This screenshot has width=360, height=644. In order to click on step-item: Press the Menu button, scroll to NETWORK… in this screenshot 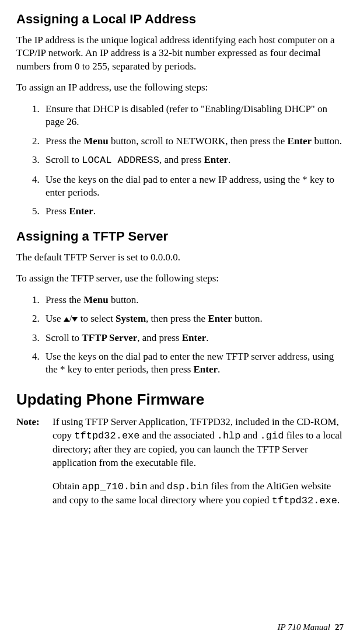, I will do `click(193, 141)`.